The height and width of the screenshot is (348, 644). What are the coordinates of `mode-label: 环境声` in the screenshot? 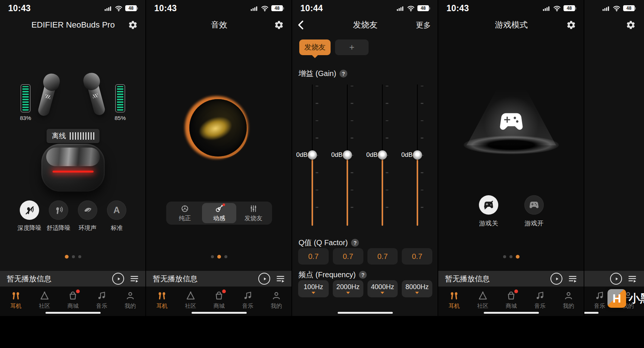 It's located at (88, 228).